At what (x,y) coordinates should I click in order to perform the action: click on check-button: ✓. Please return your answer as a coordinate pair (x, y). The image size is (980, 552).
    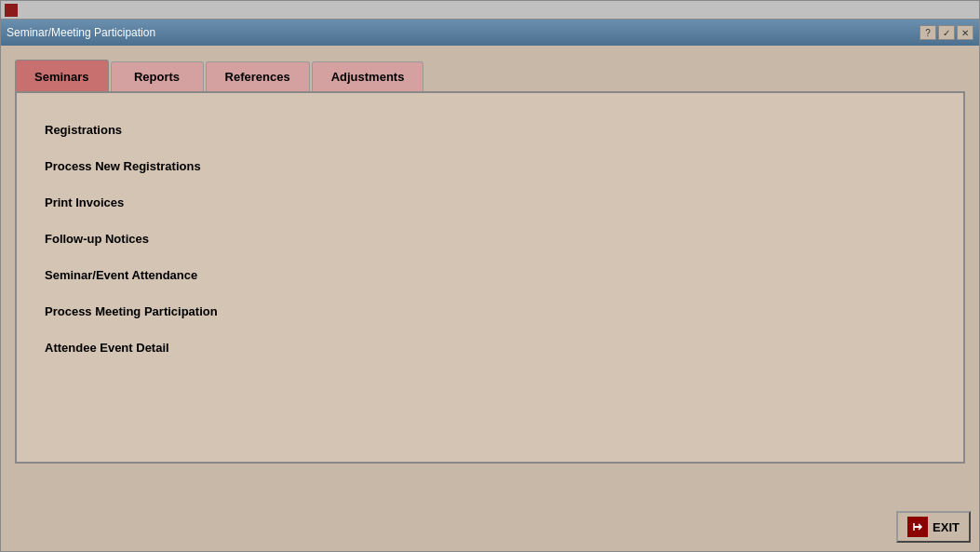
    Looking at the image, I should click on (946, 33).